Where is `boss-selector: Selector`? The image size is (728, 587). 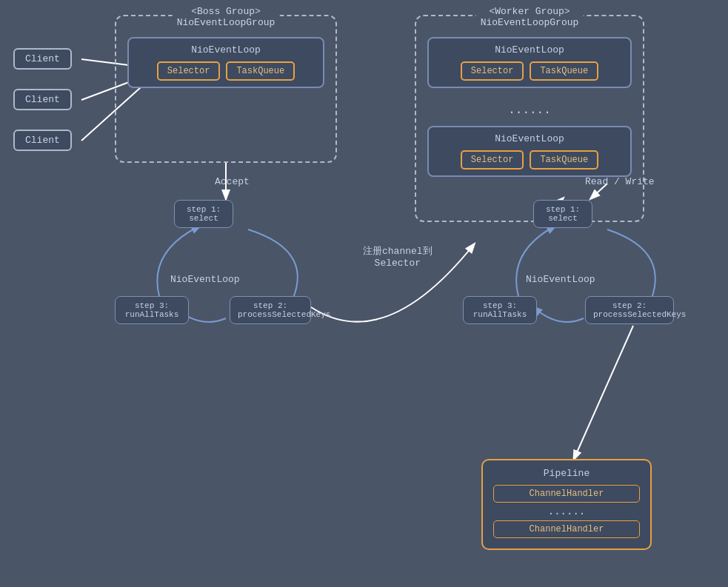 boss-selector: Selector is located at coordinates (189, 71).